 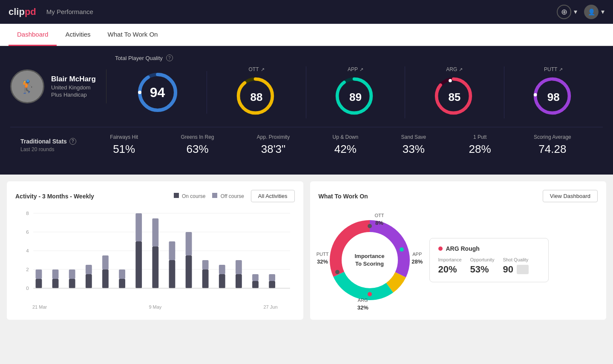 What do you see at coordinates (27, 251) in the screenshot?
I see `svg-text: 4` at bounding box center [27, 251].